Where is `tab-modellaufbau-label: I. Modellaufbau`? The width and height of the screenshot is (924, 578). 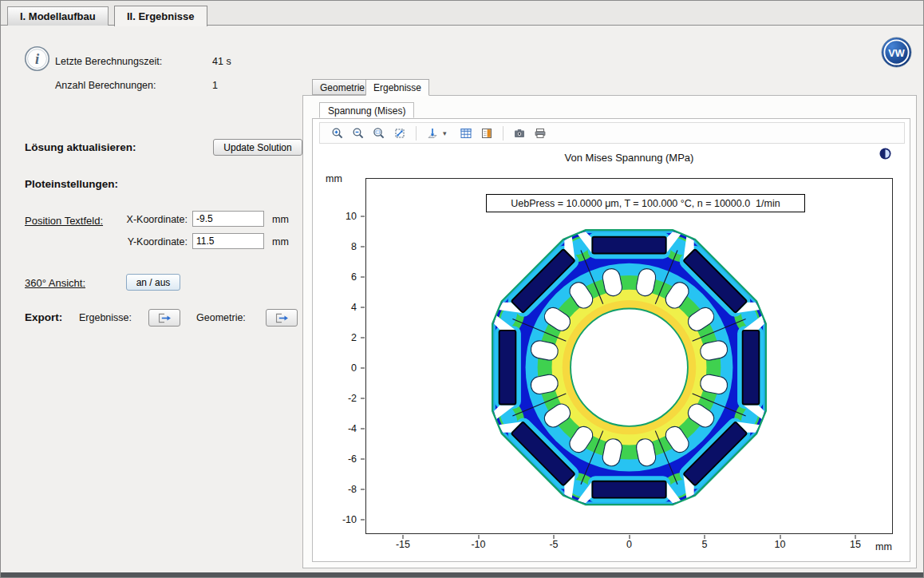
tab-modellaufbau-label: I. Modellaufbau is located at coordinates (57, 16).